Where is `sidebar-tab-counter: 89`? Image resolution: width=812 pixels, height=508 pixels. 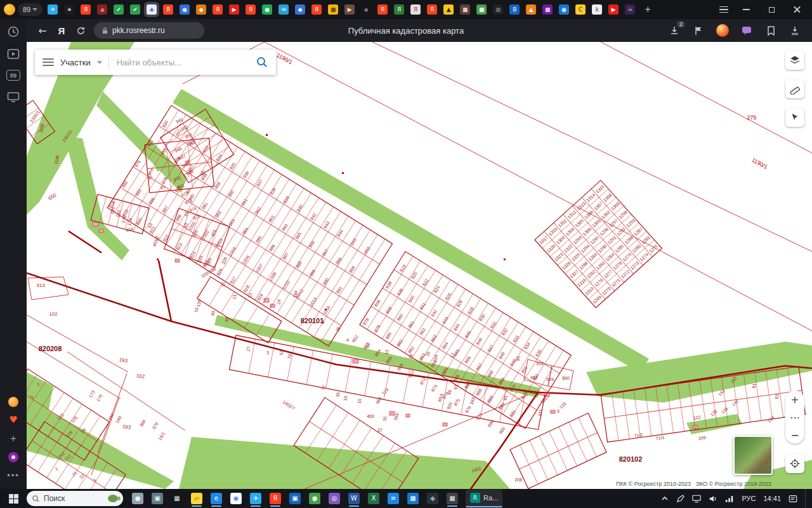 sidebar-tab-counter: 89 is located at coordinates (13, 75).